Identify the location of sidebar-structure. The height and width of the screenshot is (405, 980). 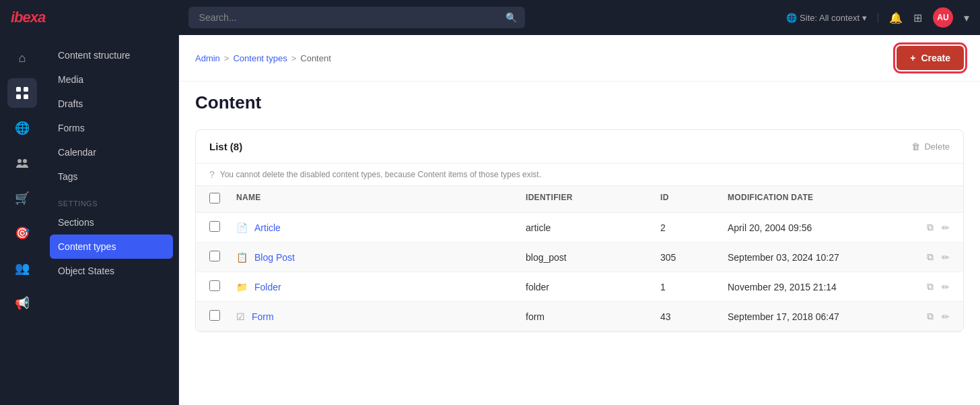
(22, 93).